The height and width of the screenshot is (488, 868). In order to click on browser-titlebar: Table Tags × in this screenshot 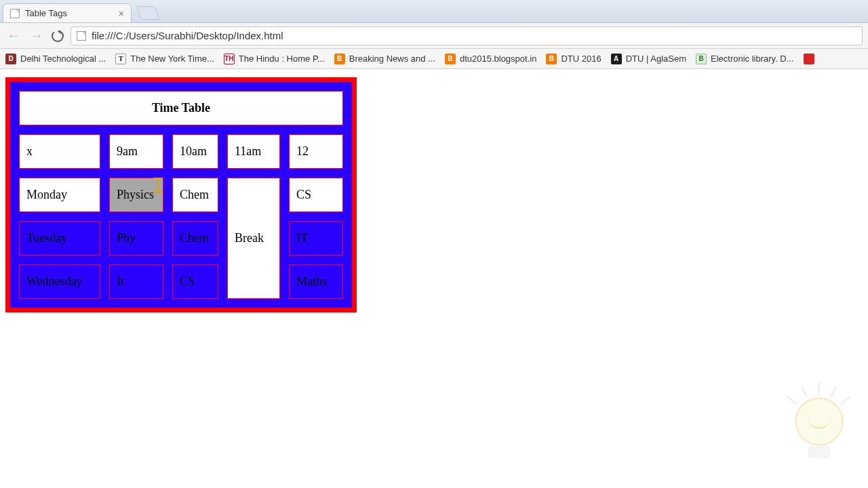, I will do `click(434, 12)`.